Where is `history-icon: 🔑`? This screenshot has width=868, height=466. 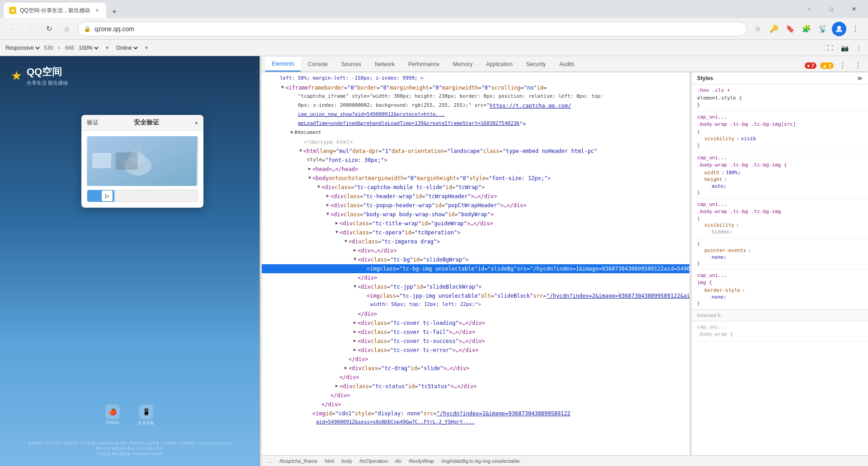 history-icon: 🔑 is located at coordinates (774, 29).